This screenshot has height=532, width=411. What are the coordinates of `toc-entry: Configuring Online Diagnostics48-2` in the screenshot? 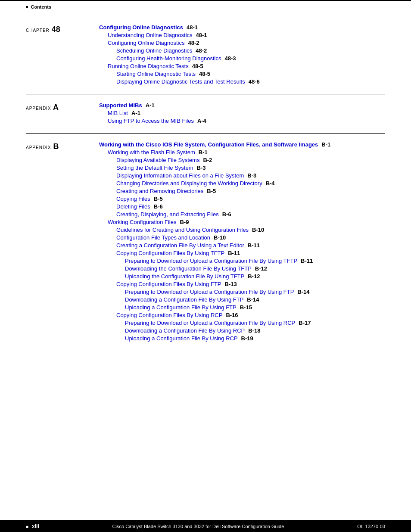 It's located at (246, 43).